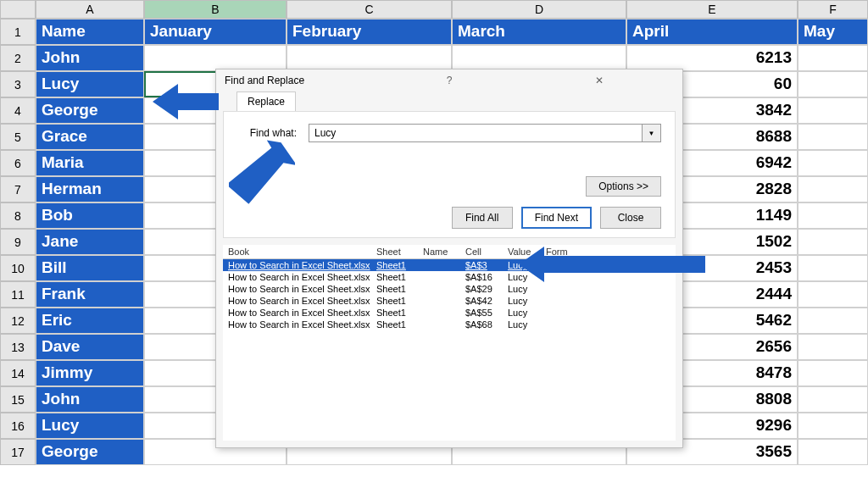 The width and height of the screenshot is (868, 488). I want to click on cell-F3, so click(832, 85).